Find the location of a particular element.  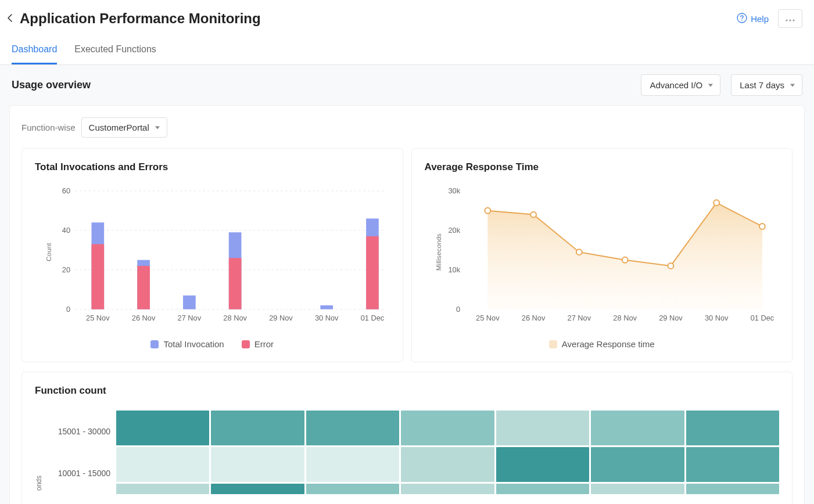

fc-y-label: 10001 - 15000 is located at coordinates (78, 473).